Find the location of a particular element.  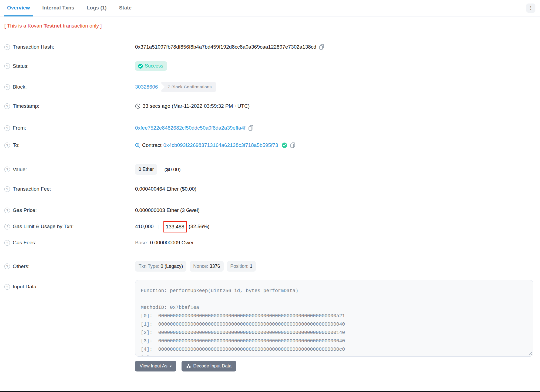

verified-check-icon is located at coordinates (284, 145).